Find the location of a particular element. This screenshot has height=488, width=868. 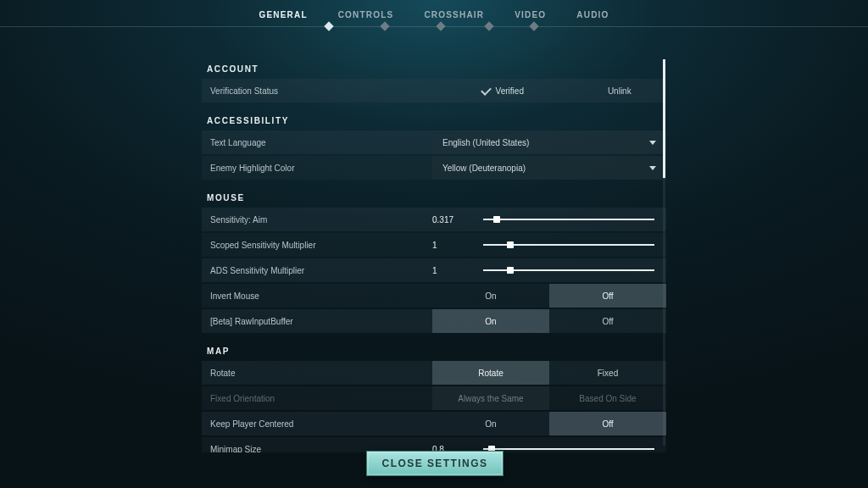

dropdown-text-language: English (United States) is located at coordinates (549, 142).